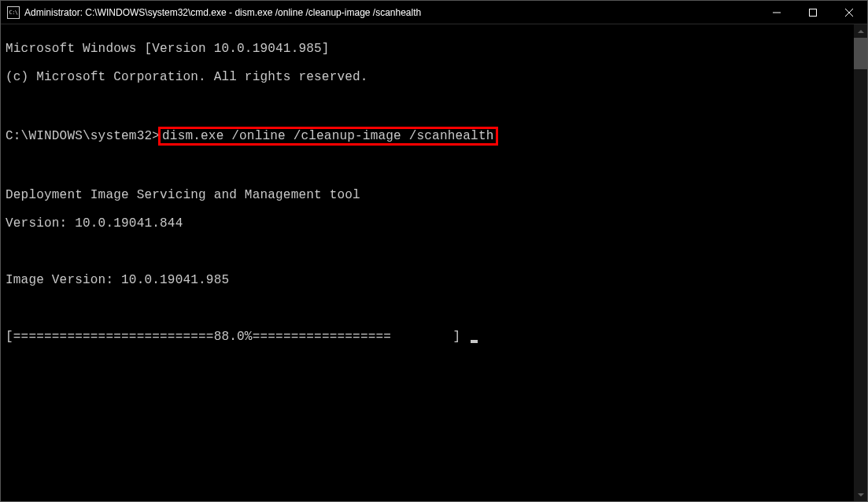 The width and height of the screenshot is (868, 502). Describe the element at coordinates (861, 31) in the screenshot. I see `scroll-up-arrow` at that location.